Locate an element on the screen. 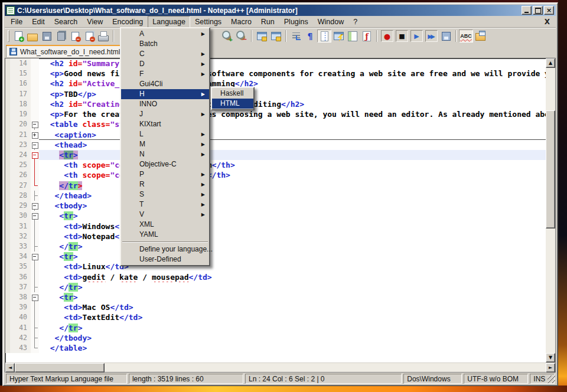 The height and width of the screenshot is (392, 567). menu-item-search: Search is located at coordinates (66, 22).